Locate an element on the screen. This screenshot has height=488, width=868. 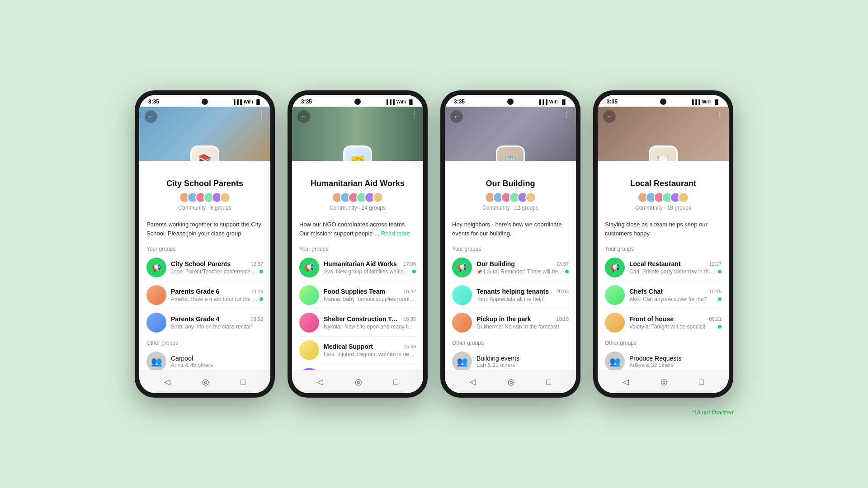
header-image: ←⋮🤝 is located at coordinates (358, 134).